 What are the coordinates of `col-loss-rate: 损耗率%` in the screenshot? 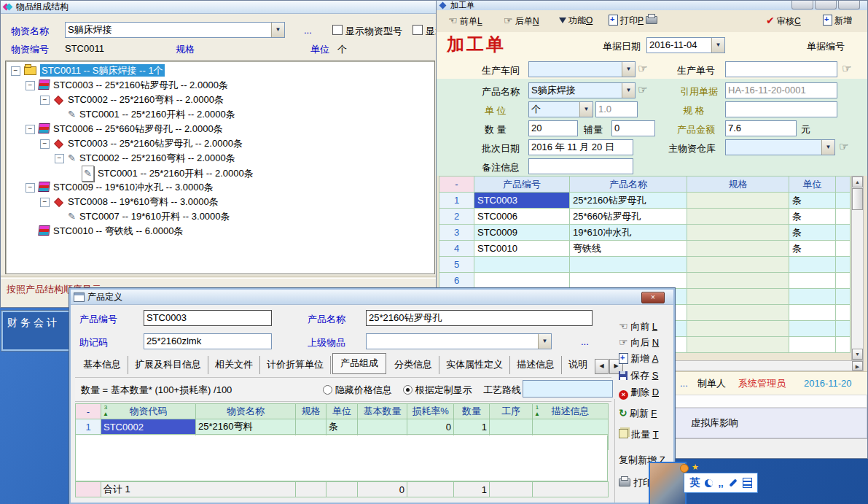 It's located at (431, 411).